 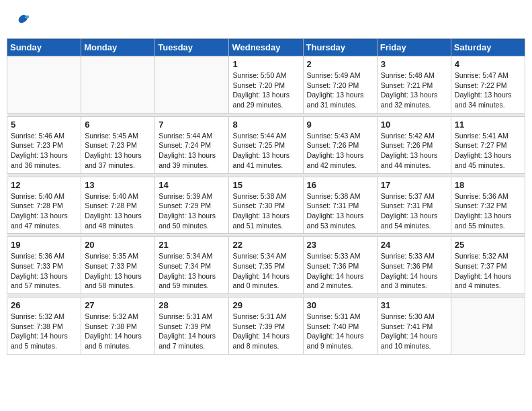 I want to click on calendar-week-row: 19Sunrise: 5:36 AMSunset: 7:33 PMDayligh…, so click(x=266, y=266).